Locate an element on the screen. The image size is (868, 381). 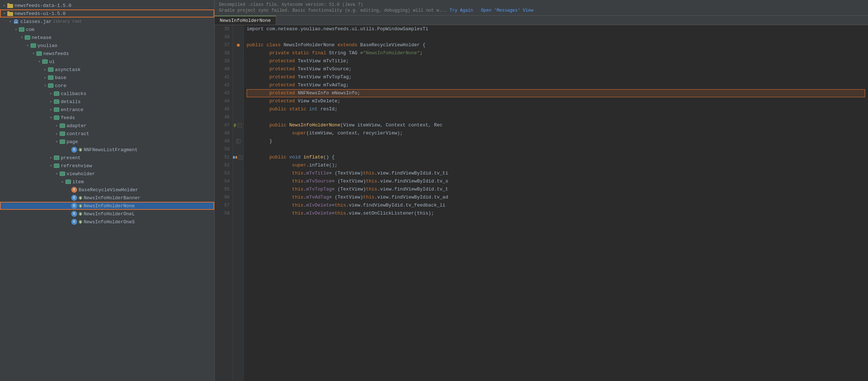
fold-icon-47: − is located at coordinates (240, 125).